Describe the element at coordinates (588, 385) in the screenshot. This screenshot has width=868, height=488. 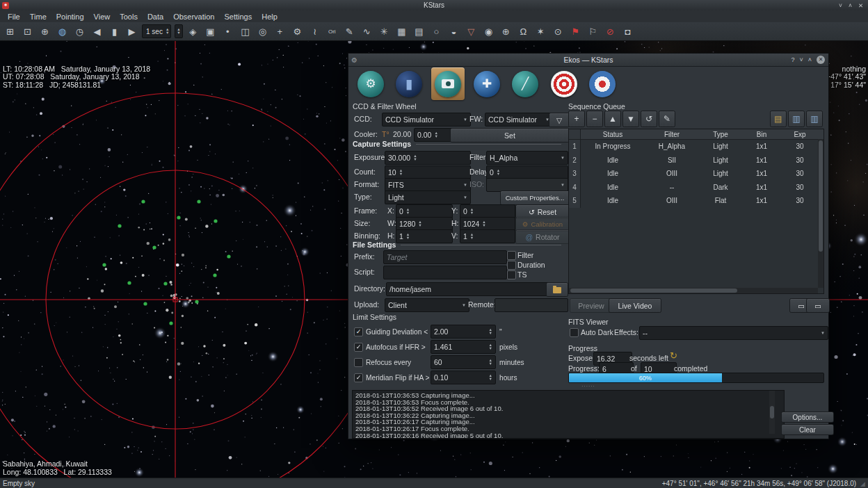
I see `splitter-handle: ......` at that location.